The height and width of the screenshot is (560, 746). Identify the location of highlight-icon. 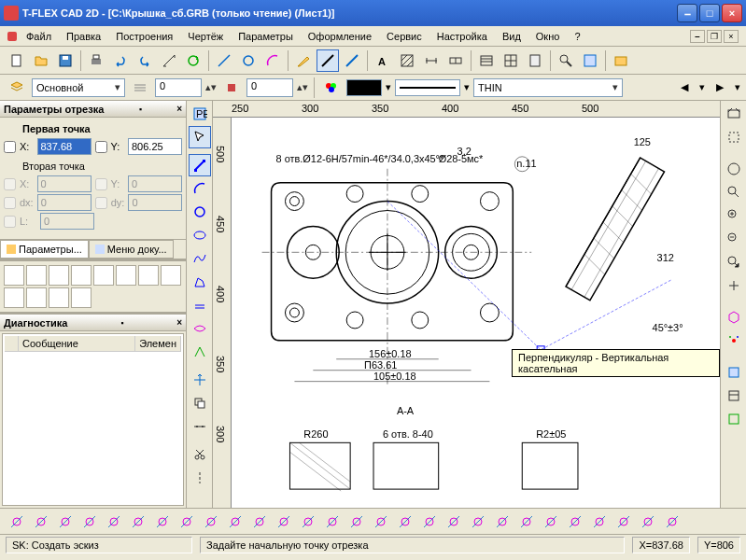
(352, 61).